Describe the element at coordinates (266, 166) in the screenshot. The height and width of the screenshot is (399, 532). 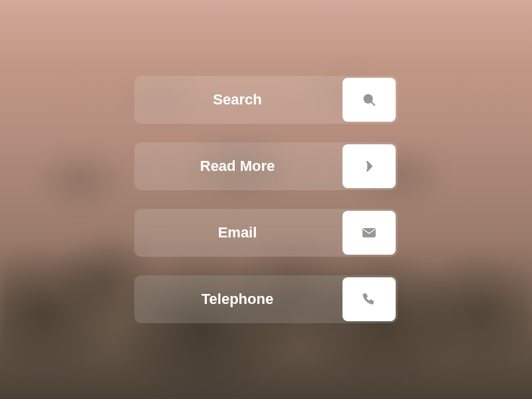
I see `read-more-button: Read More` at that location.